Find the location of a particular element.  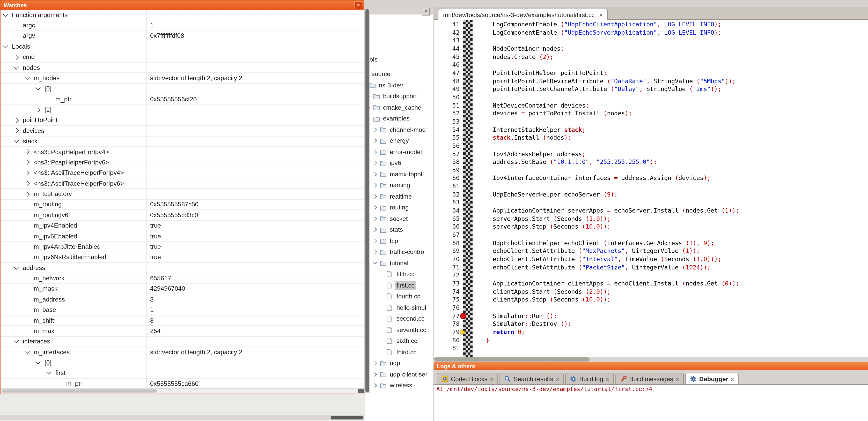

code-line-58: 58 address.SetBase ("10.1.1.0", "255.255… is located at coordinates (651, 162).